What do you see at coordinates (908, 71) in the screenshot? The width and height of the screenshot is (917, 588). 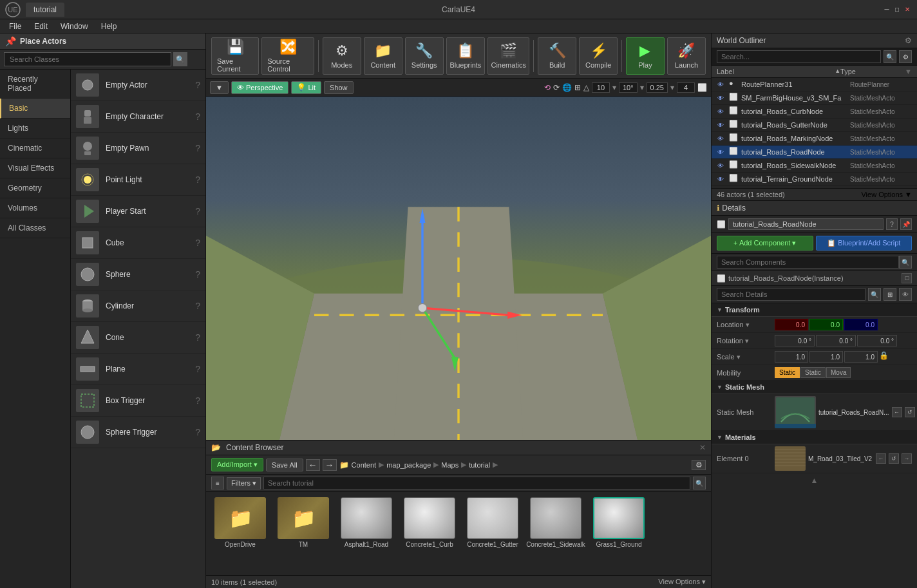 I see `wo-filter-icon: ▼` at bounding box center [908, 71].